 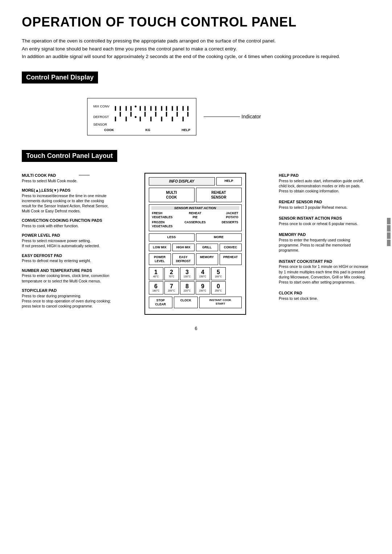 What do you see at coordinates (67, 256) in the screenshot?
I see `easy-defrost-title: EASY DEFROST PAD` at bounding box center [67, 256].